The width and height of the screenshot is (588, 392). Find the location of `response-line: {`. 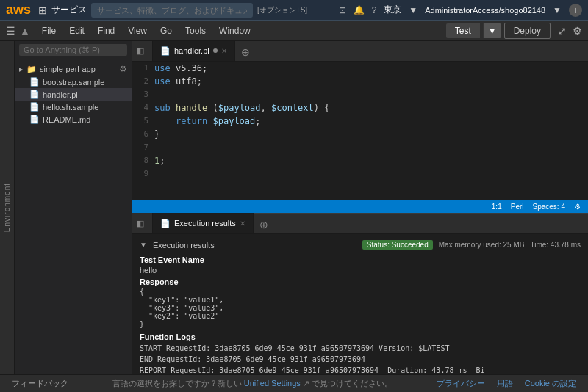

response-line: { is located at coordinates (360, 292).